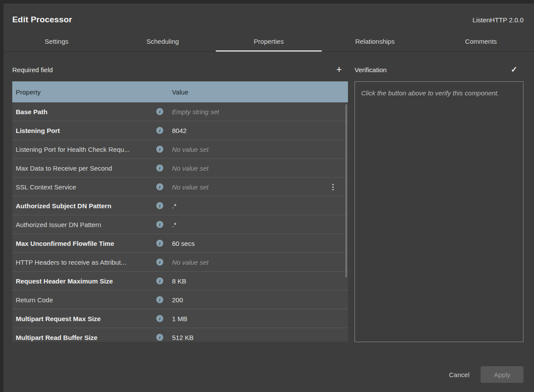  I want to click on table-row: Max Data to Receive per Second i No valu…, so click(180, 168).